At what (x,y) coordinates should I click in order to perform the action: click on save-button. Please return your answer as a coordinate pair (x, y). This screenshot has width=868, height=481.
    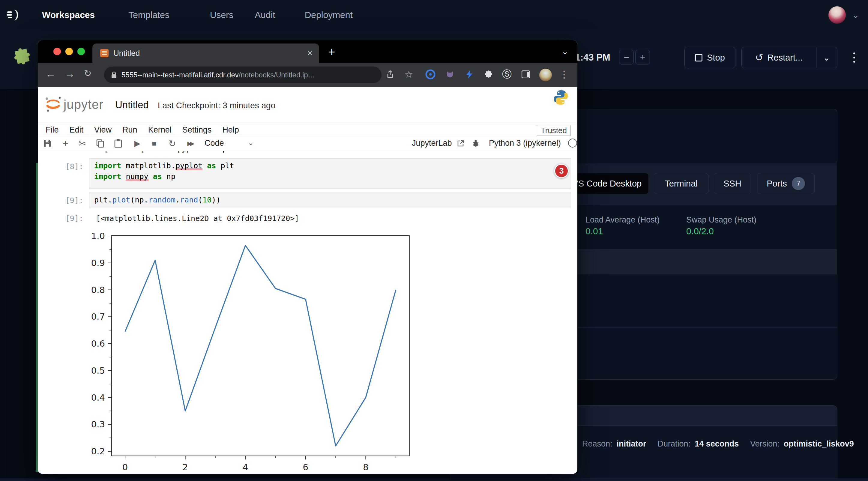
    Looking at the image, I should click on (47, 143).